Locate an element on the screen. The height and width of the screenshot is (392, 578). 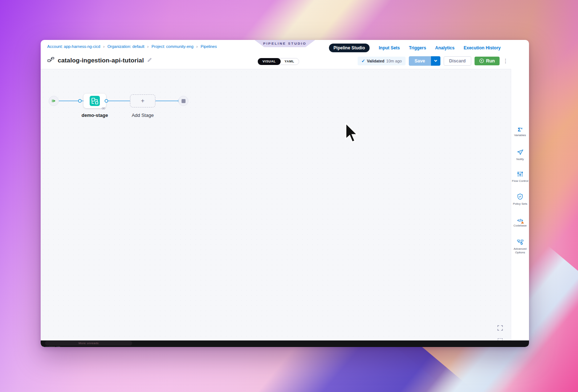
plus-icon: + is located at coordinates (143, 101).